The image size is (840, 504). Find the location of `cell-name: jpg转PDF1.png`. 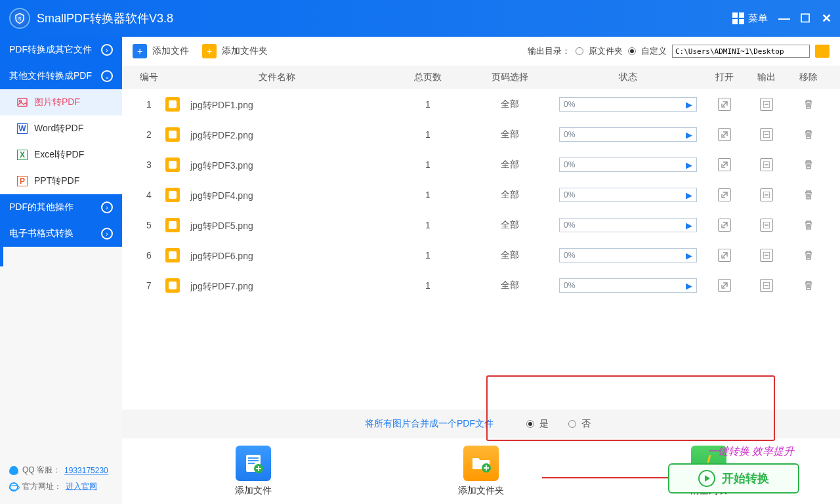

cell-name: jpg转PDF1.png is located at coordinates (277, 104).